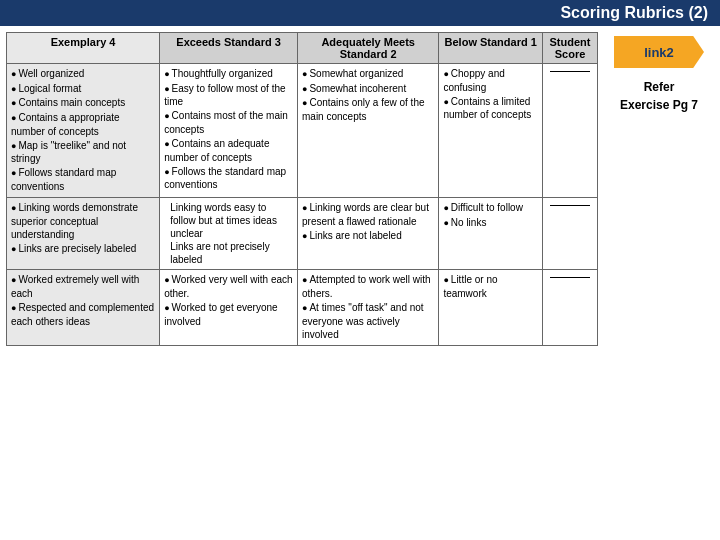 The height and width of the screenshot is (540, 720). I want to click on page-title: Scoring Rubrics (2), so click(634, 12).